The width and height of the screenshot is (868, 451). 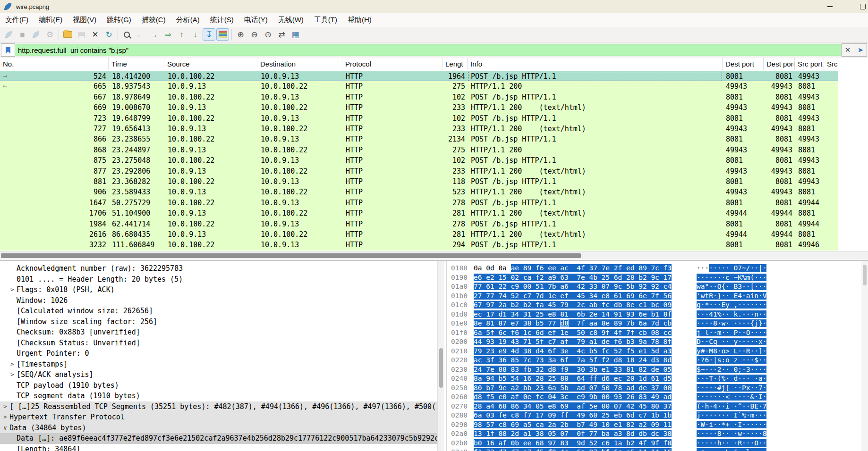 I want to click on column-header-dst: Destination, so click(x=300, y=64).